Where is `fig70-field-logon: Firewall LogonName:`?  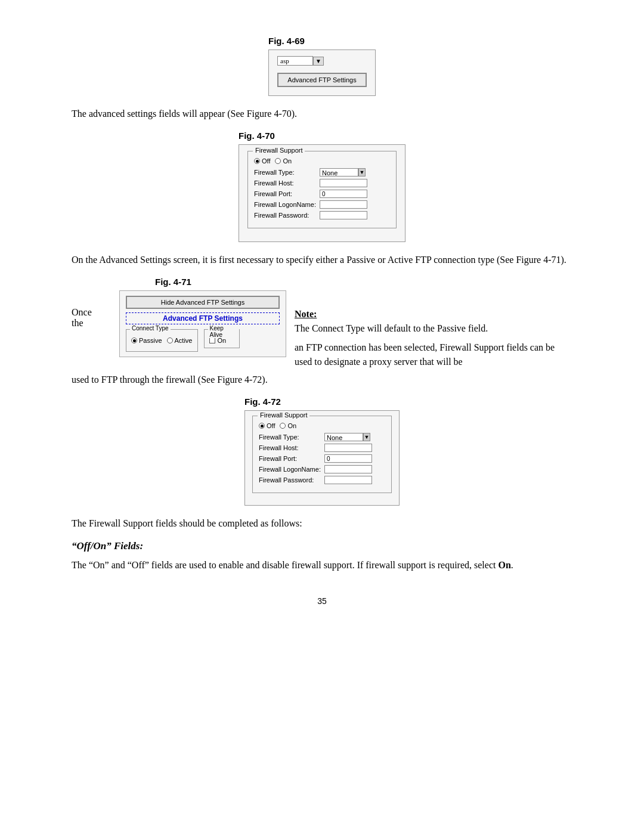 fig70-field-logon: Firewall LogonName: is located at coordinates (322, 205).